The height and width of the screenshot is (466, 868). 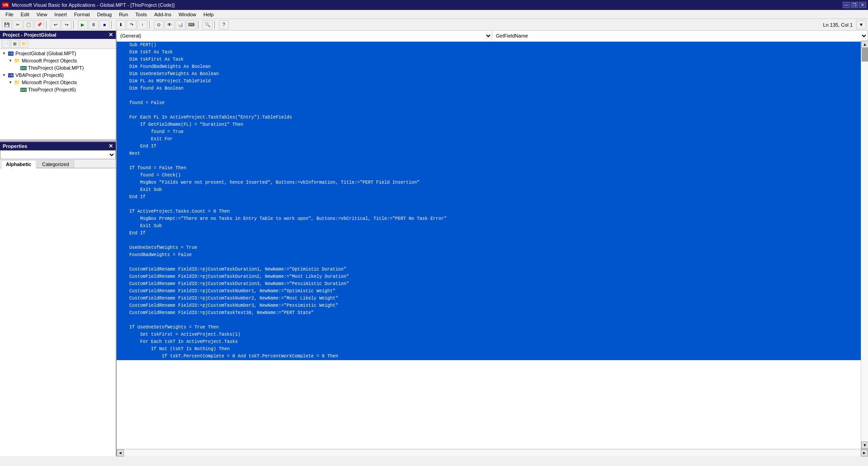 What do you see at coordinates (208, 25) in the screenshot?
I see `find-button: 🔍` at bounding box center [208, 25].